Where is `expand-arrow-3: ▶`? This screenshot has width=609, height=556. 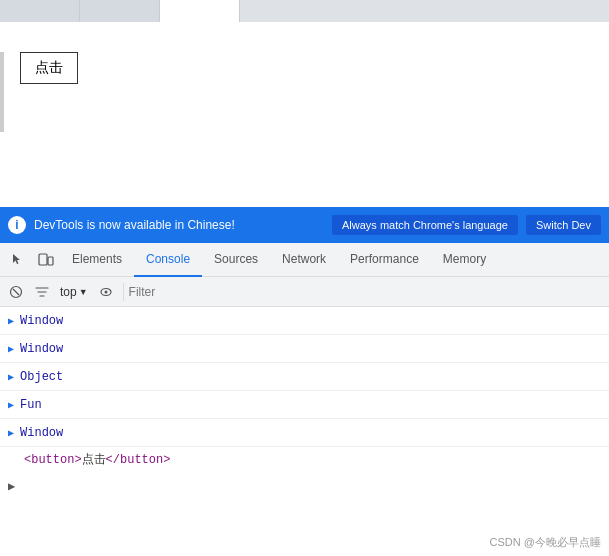 expand-arrow-3: ▶ is located at coordinates (11, 377).